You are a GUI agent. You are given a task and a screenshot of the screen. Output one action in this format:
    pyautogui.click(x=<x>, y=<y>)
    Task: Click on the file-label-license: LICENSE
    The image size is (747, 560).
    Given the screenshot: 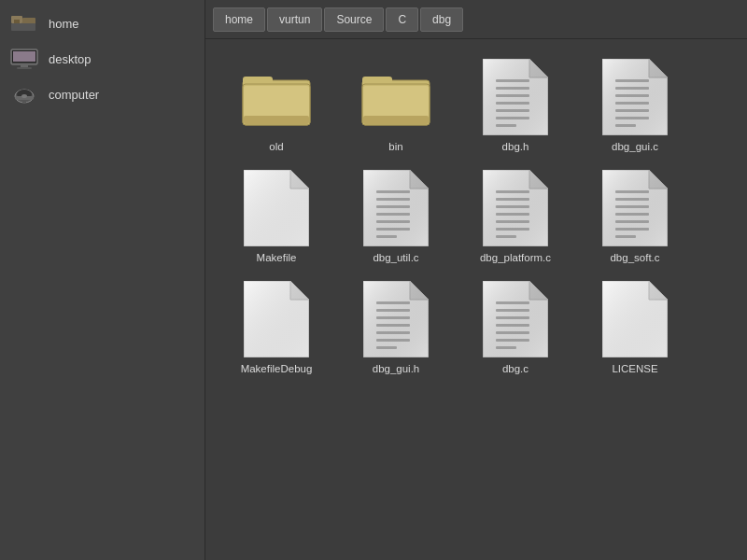 What is the action you would take?
    pyautogui.click(x=635, y=370)
    